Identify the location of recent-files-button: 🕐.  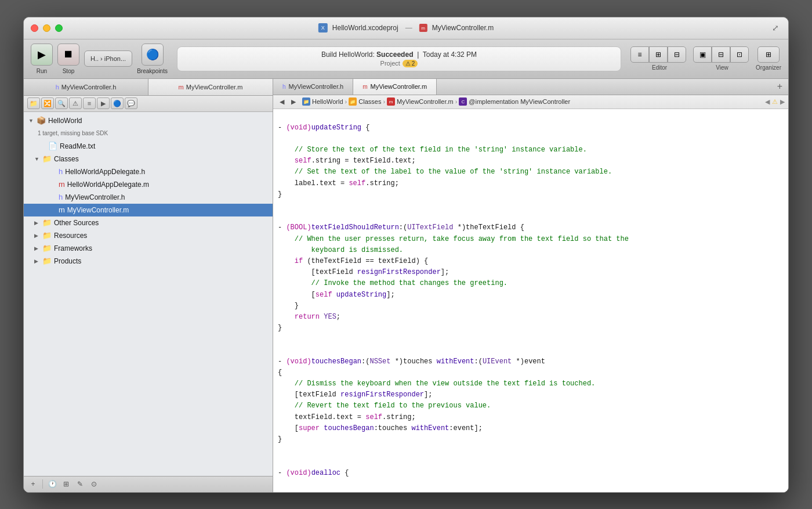
(52, 484).